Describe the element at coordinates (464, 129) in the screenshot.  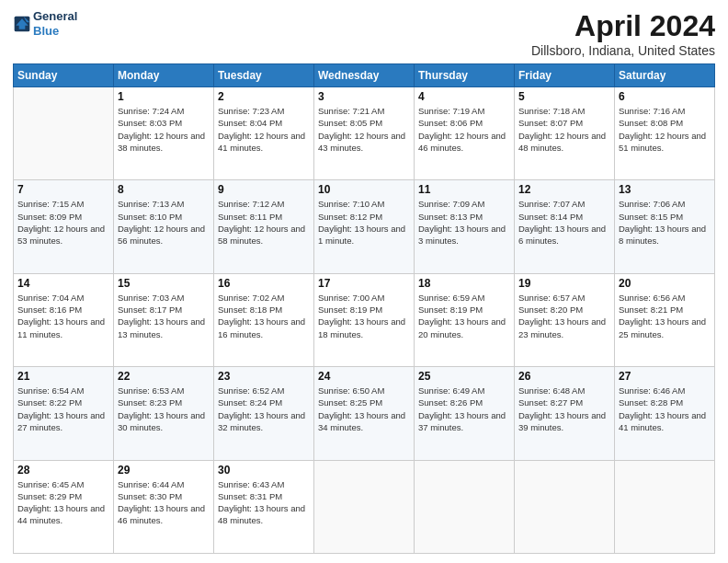
I see `cell-info: Sunrise: 7:19 AMSunset: 8:06 PMDaylight:…` at that location.